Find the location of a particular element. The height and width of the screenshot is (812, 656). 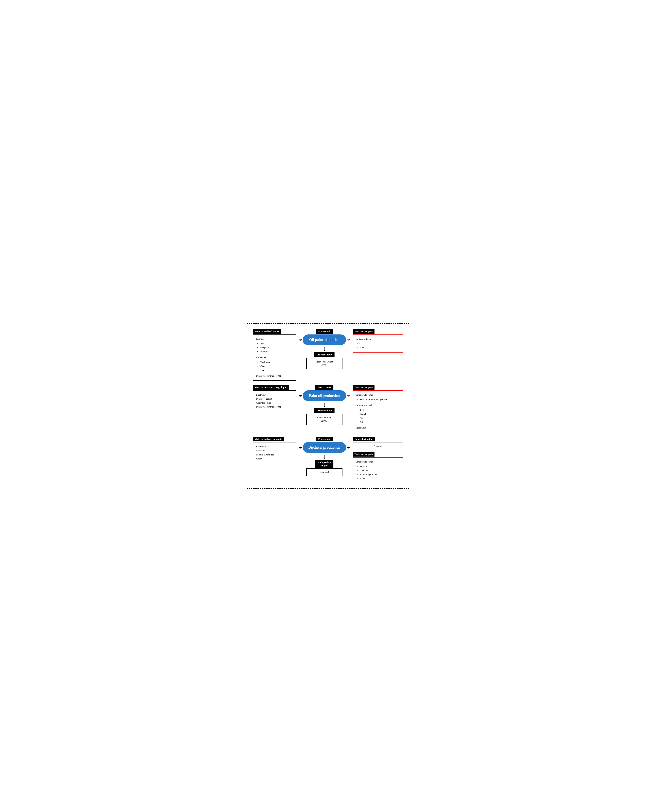

section3-left: Material and energy inputs Electricity M… is located at coordinates (274, 450).